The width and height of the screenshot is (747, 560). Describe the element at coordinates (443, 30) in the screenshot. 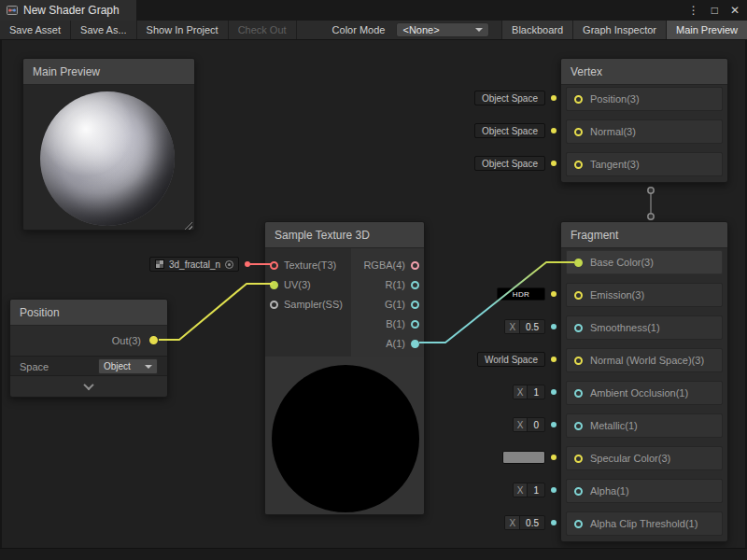

I see `color-mode-dropdown: <None>` at that location.